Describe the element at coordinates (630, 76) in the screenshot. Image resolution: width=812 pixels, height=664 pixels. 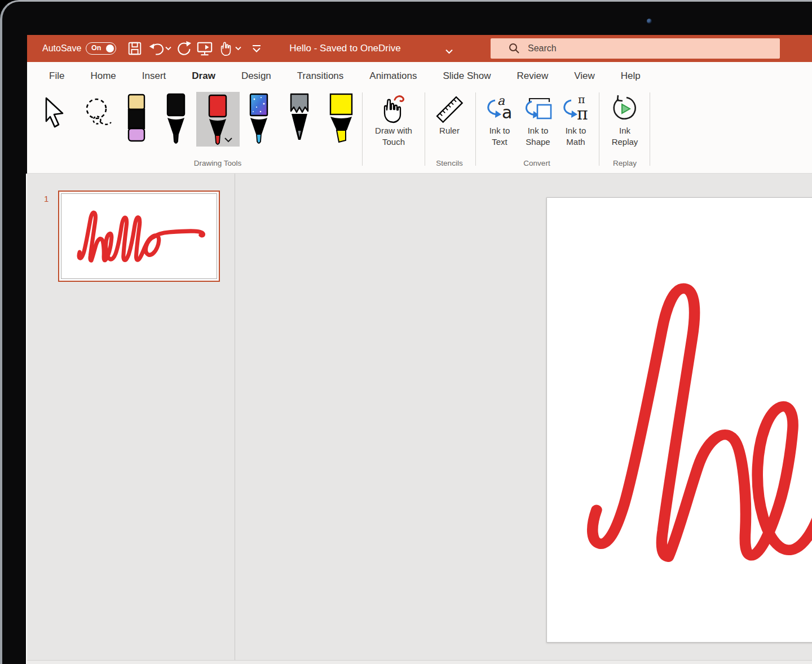
I see `tab-help: Help` at that location.